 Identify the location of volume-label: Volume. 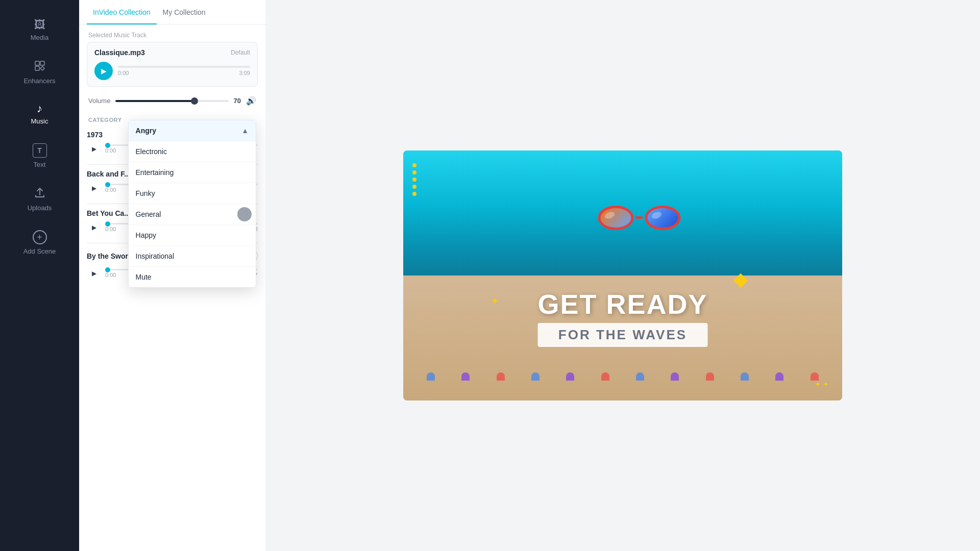
(99, 101).